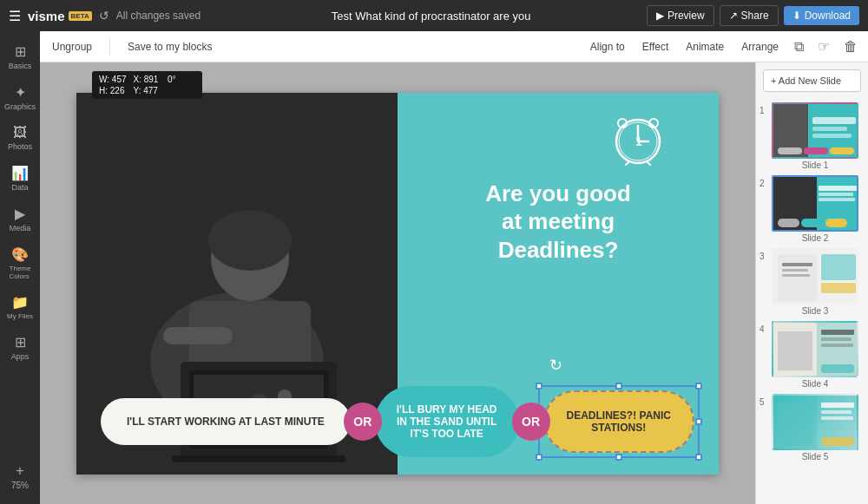 The height and width of the screenshot is (504, 868). Describe the element at coordinates (226, 422) in the screenshot. I see `option-1-pill: I'LL START WORKING AT LAST MINUTE` at that location.